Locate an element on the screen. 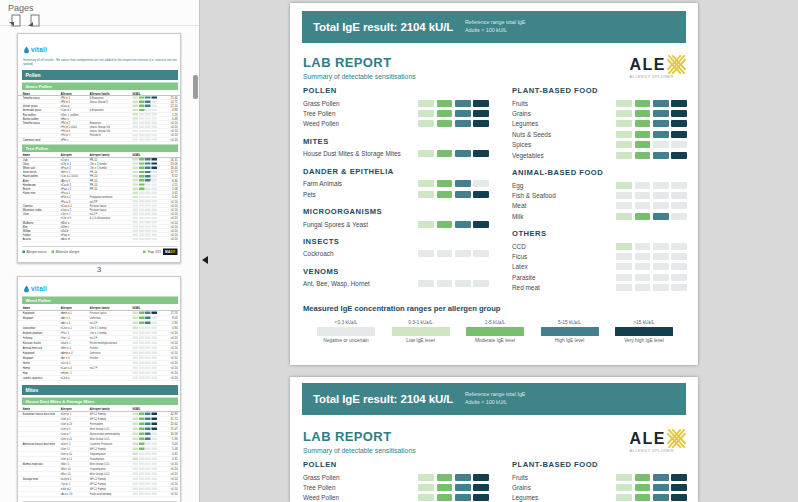  alex-tagline: ALLERGY XPLORER is located at coordinates (658, 77).